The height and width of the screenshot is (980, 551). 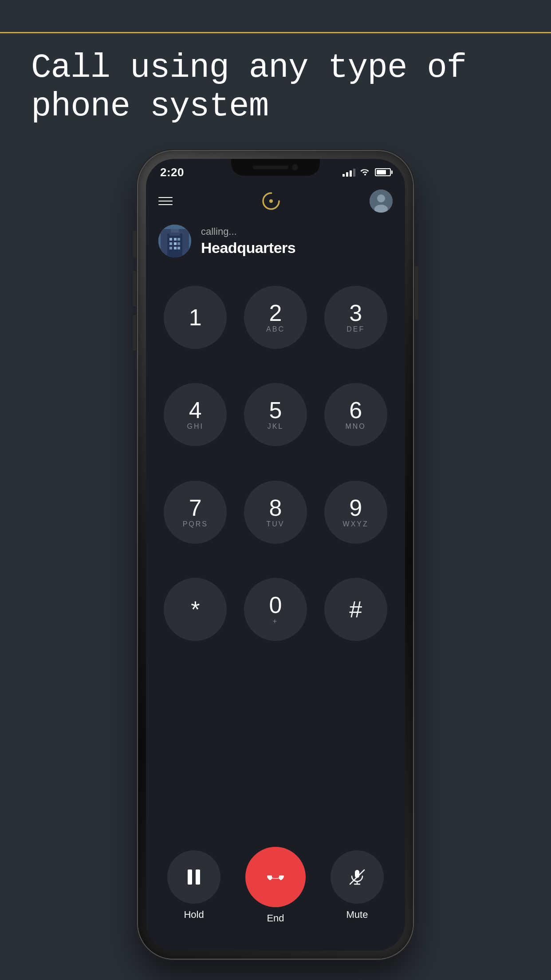 I want to click on end-call-circle, so click(x=276, y=877).